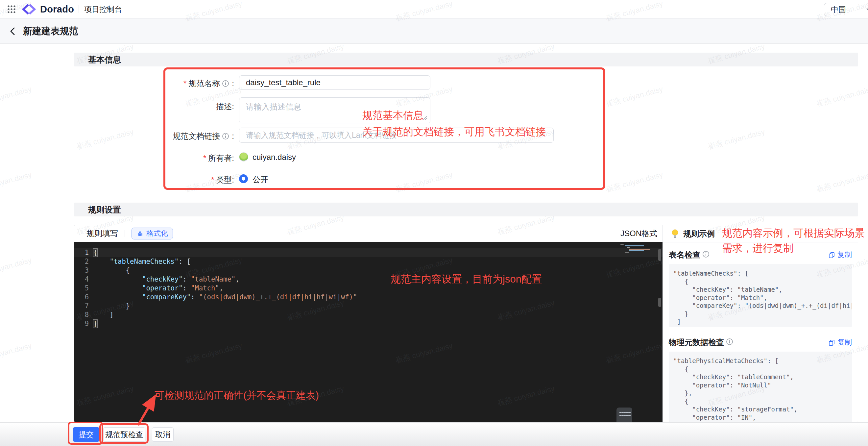 Image resolution: width=868 pixels, height=446 pixels. What do you see at coordinates (335, 111) in the screenshot?
I see `description-textarea` at bounding box center [335, 111].